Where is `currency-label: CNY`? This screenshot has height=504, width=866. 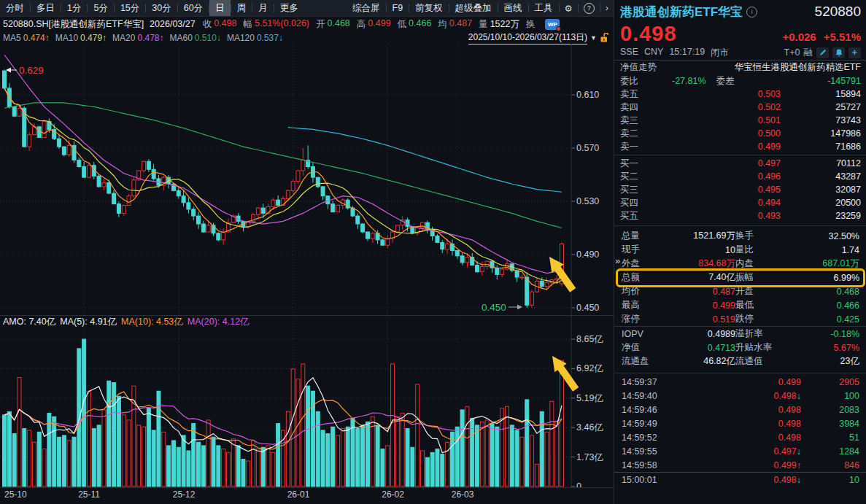 currency-label: CNY is located at coordinates (654, 53).